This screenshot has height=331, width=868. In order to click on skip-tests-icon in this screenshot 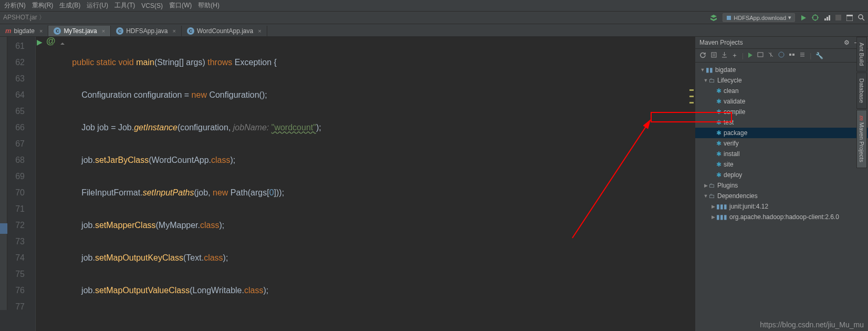, I will do `click(781, 56)`.